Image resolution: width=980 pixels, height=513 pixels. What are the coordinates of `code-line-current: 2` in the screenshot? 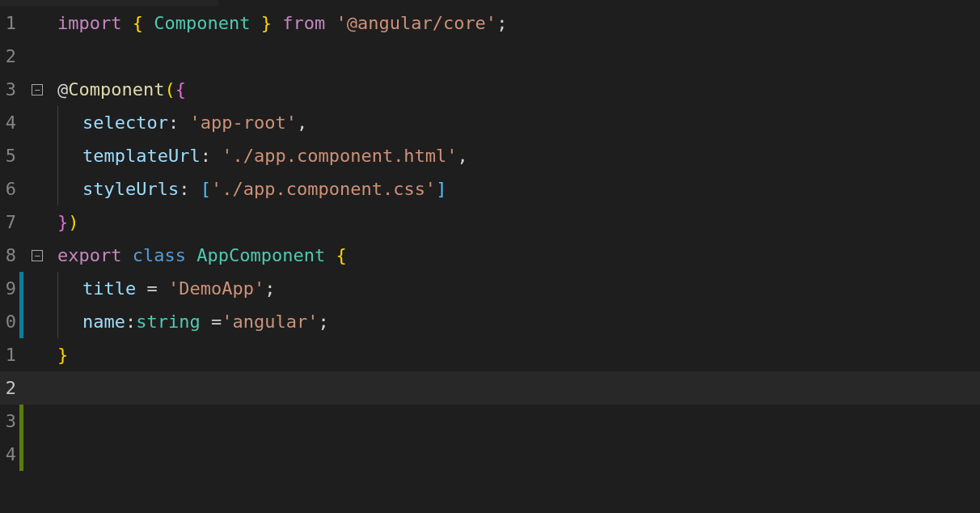 It's located at (490, 388).